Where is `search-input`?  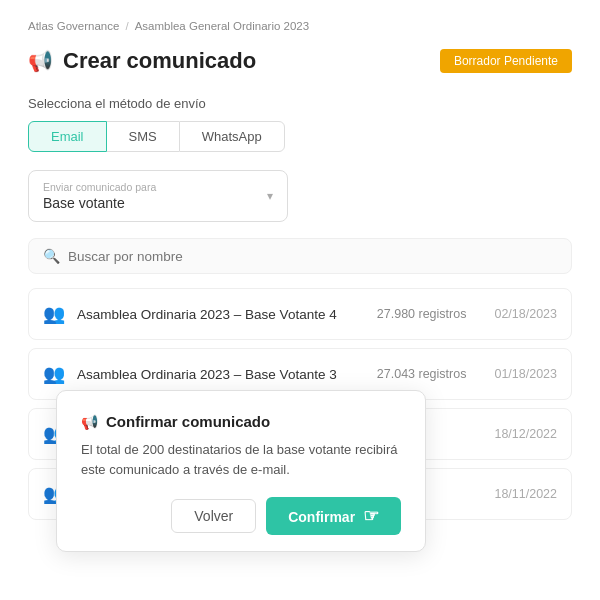 search-input is located at coordinates (312, 256).